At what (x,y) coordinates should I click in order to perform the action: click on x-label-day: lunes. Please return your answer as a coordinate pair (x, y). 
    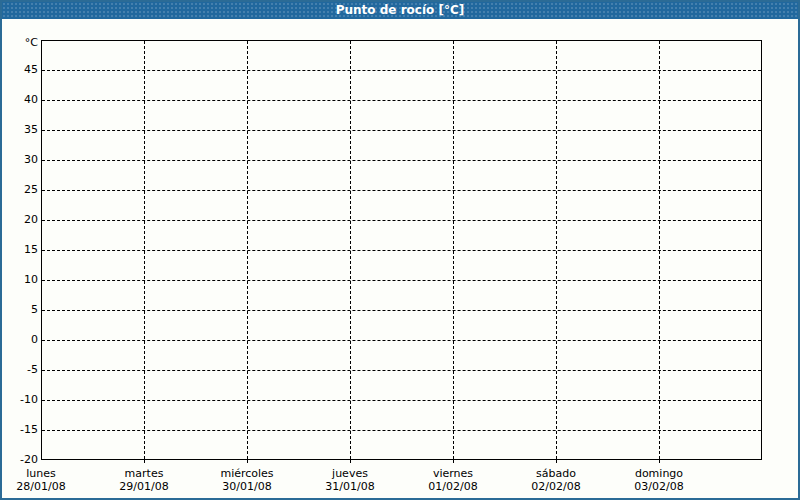
    Looking at the image, I should click on (44, 474).